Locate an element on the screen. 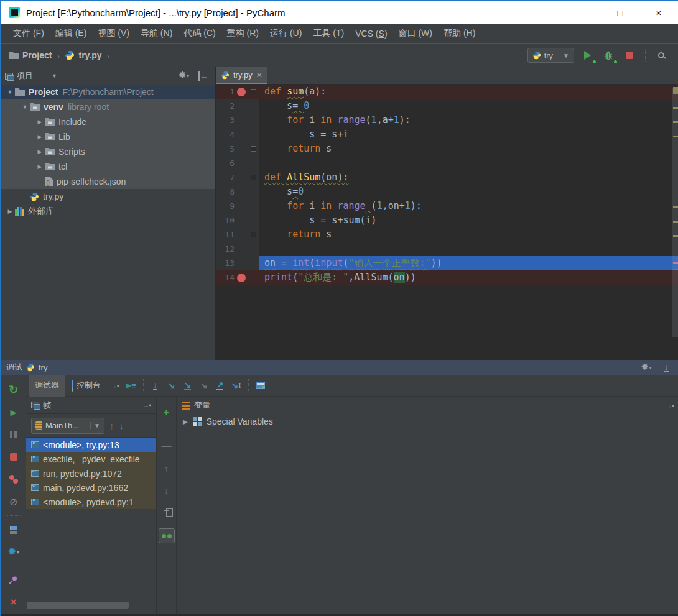 This screenshot has height=616, width=678. chevron-down-icon: ▼ is located at coordinates (55, 76).